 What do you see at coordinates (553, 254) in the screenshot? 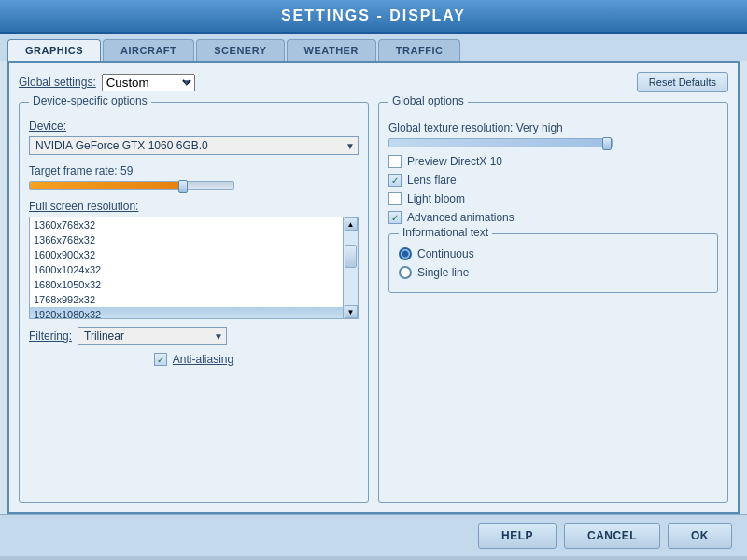
I see `radio-continuous-row: Continuous` at bounding box center [553, 254].